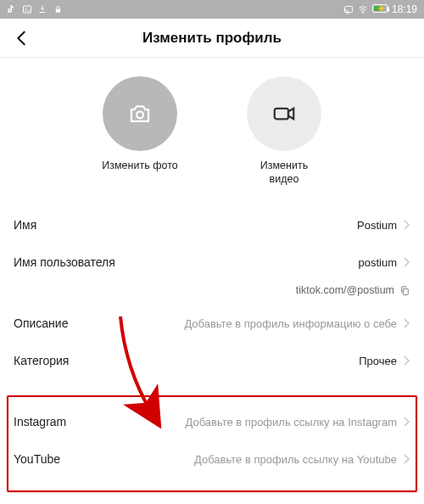  Describe the element at coordinates (212, 38) in the screenshot. I see `header: Изменить профиль` at that location.